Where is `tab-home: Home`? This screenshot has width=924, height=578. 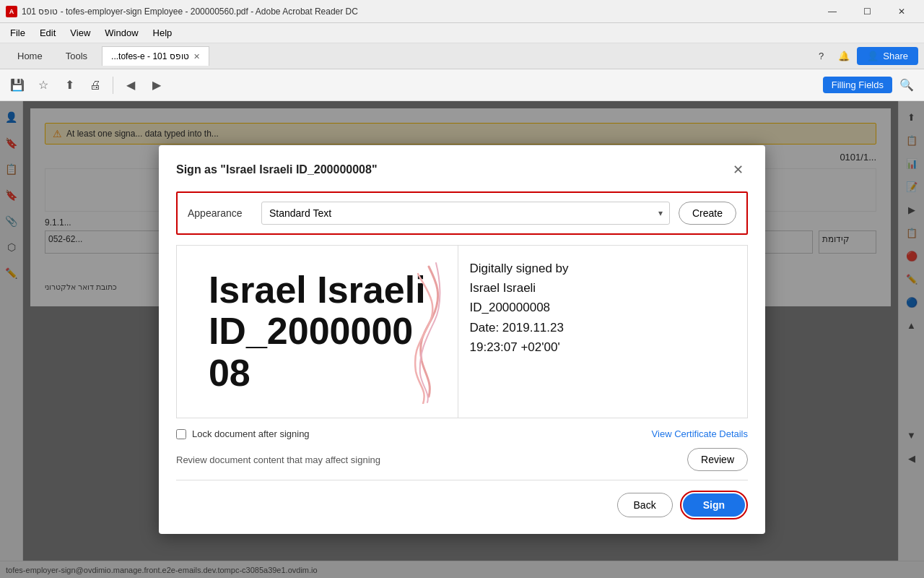
tab-home: Home is located at coordinates (30, 56).